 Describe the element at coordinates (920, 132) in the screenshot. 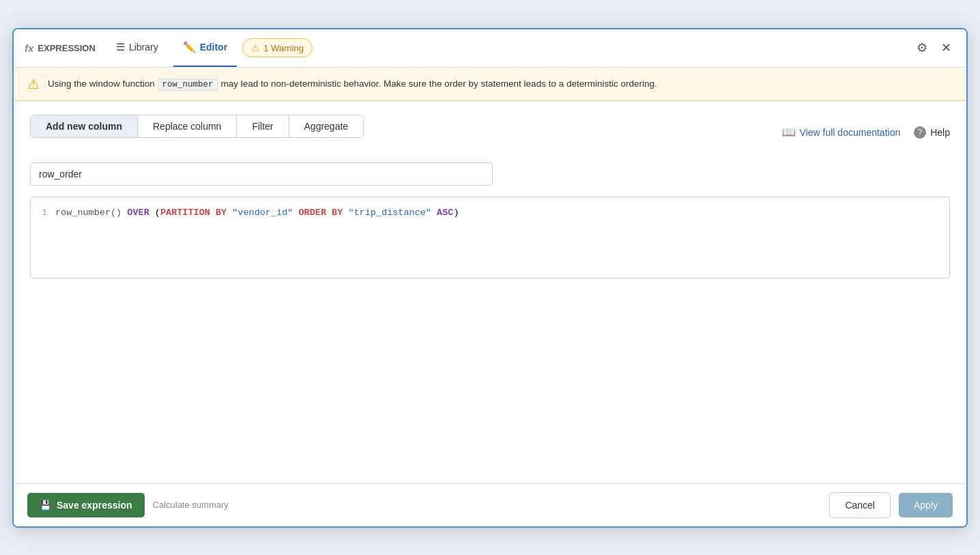

I see `help-icon: ?` at that location.